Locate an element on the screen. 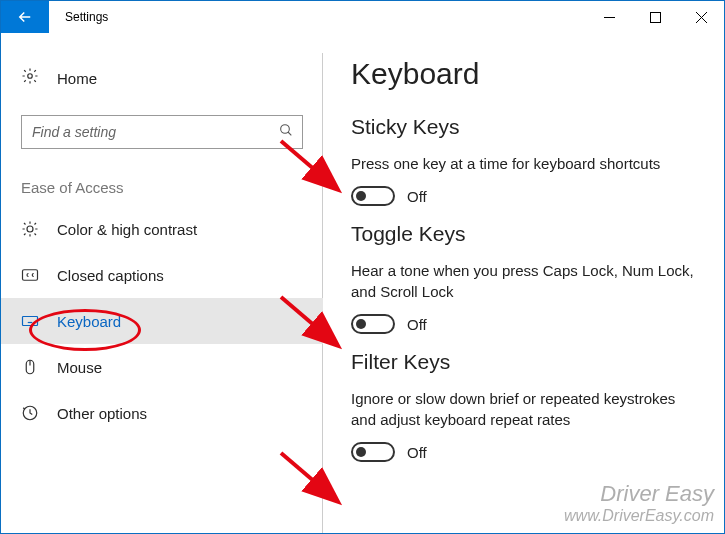 Image resolution: width=725 pixels, height=534 pixels. sidebar-item-closed-captions: Closed captions is located at coordinates (162, 275).